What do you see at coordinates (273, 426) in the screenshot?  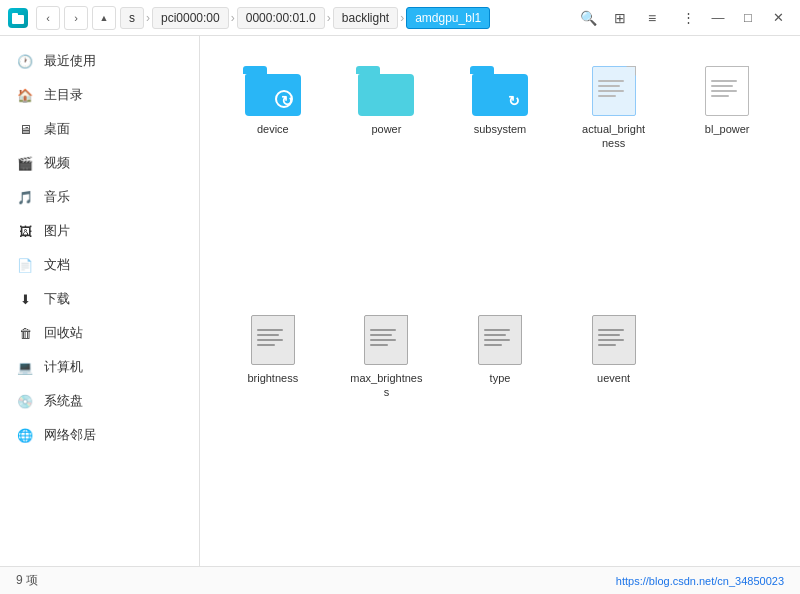 I see `file-item-brightness: brightness` at bounding box center [273, 426].